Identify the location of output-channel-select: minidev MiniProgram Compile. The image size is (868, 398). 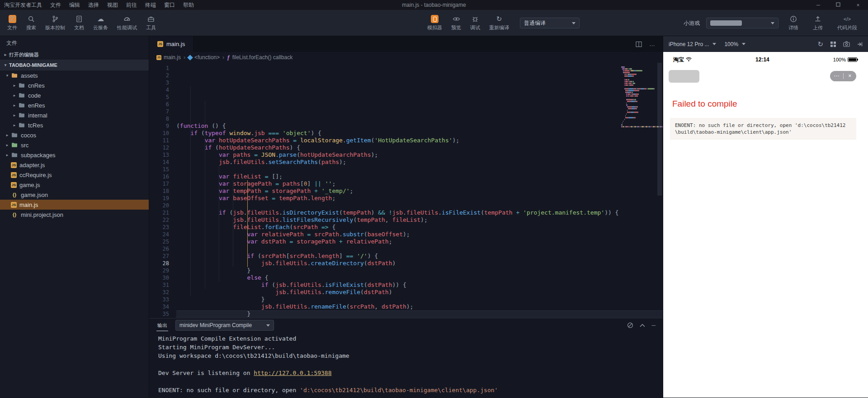
(225, 325).